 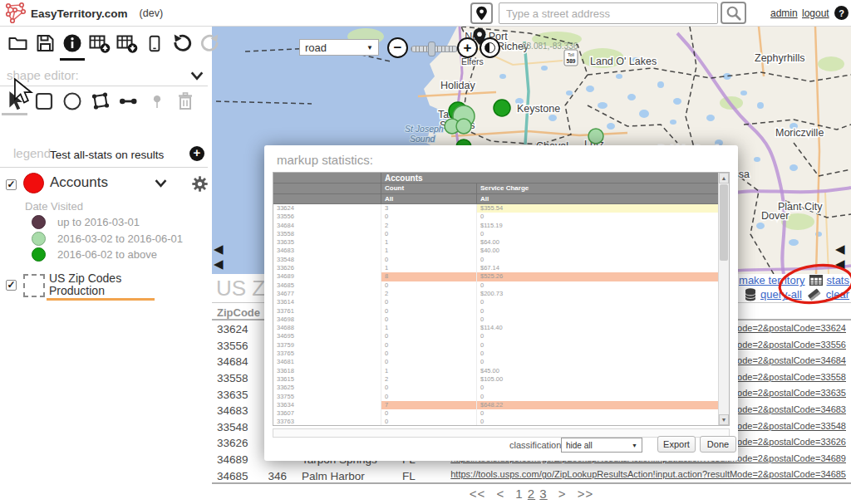 I want to click on statistics-row: 34695 0 0, so click(x=497, y=336).